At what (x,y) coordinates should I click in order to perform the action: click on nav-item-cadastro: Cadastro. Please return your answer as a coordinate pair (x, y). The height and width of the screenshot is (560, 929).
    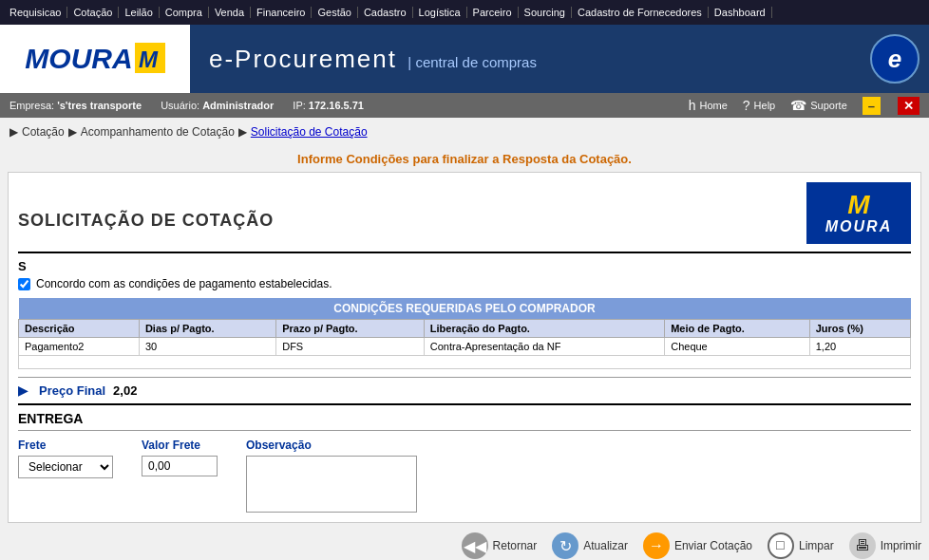
    Looking at the image, I should click on (386, 12).